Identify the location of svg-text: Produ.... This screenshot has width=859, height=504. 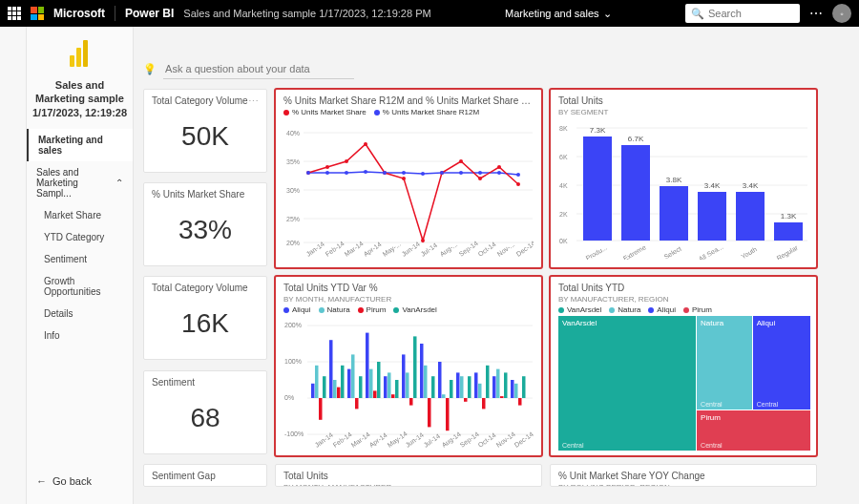
(596, 252).